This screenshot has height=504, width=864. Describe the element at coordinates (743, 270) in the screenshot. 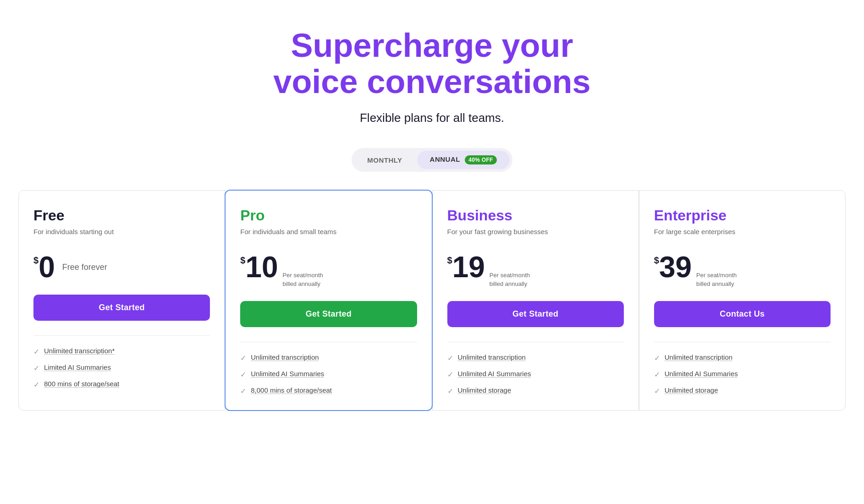

I see `price-row: $ 39 Per seat/month billed annually` at that location.